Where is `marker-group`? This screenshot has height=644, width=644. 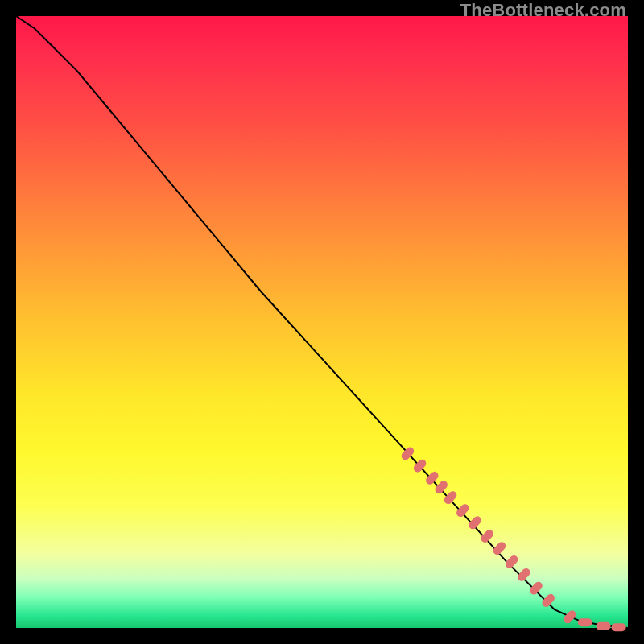
marker-group is located at coordinates (514, 538).